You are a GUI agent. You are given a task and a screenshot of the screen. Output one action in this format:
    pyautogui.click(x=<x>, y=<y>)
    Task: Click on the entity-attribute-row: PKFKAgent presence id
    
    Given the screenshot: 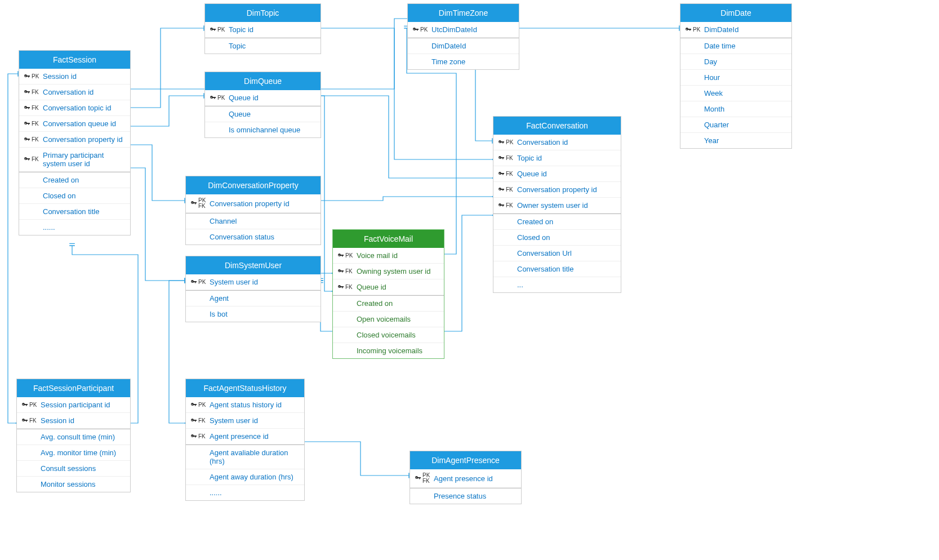 What is the action you would take?
    pyautogui.click(x=465, y=479)
    